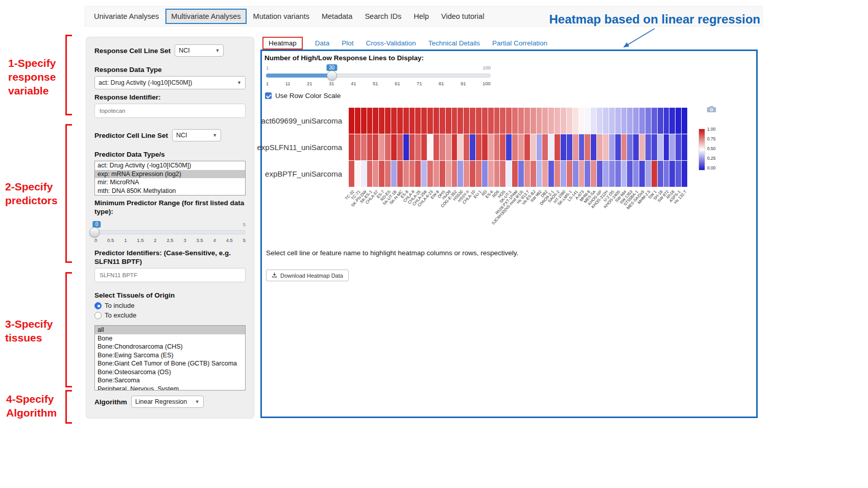 This screenshot has width=868, height=488. I want to click on predictor-type-option: mth: DNA 850K Methylation, so click(170, 191).